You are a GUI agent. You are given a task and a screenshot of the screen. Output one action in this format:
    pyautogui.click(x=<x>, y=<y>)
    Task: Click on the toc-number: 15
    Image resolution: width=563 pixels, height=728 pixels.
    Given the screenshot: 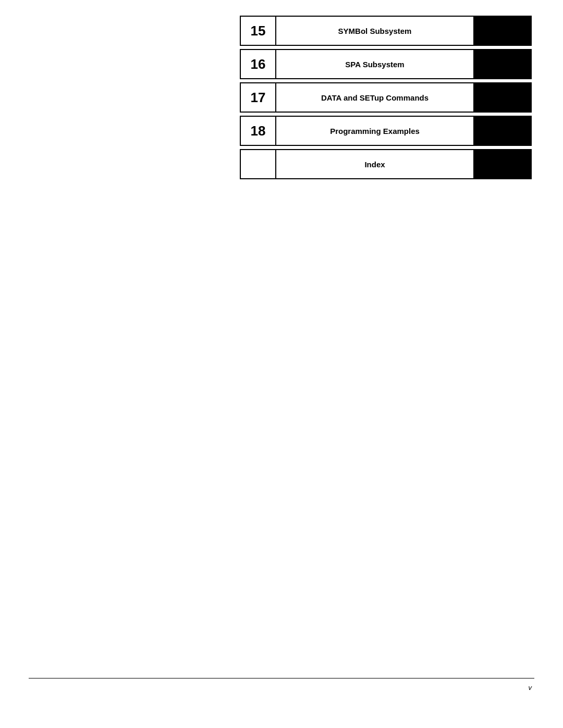 What is the action you would take?
    pyautogui.click(x=259, y=31)
    